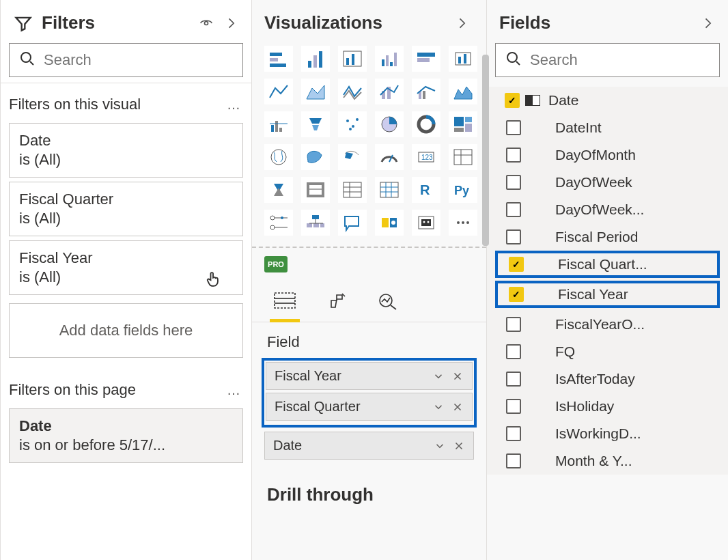 Image resolution: width=728 pixels, height=560 pixels. What do you see at coordinates (389, 190) in the screenshot?
I see `viz-r-visual-icon` at bounding box center [389, 190].